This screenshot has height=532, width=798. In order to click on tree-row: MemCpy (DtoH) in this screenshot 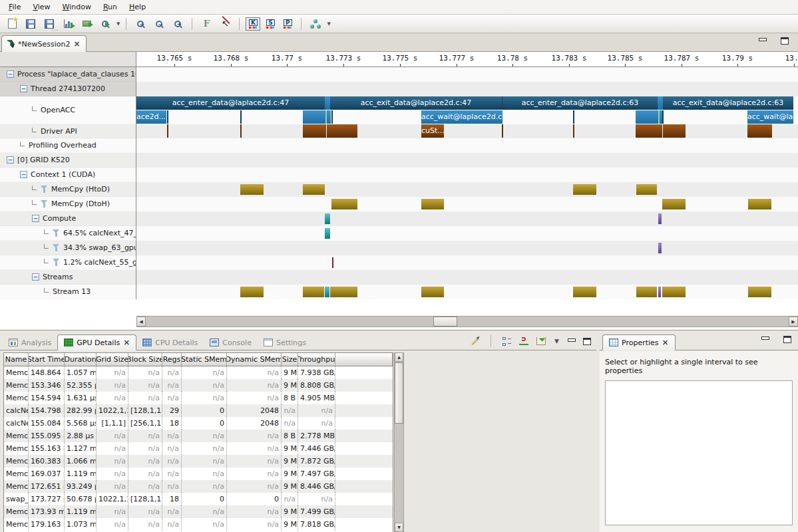, I will do `click(68, 204)`.